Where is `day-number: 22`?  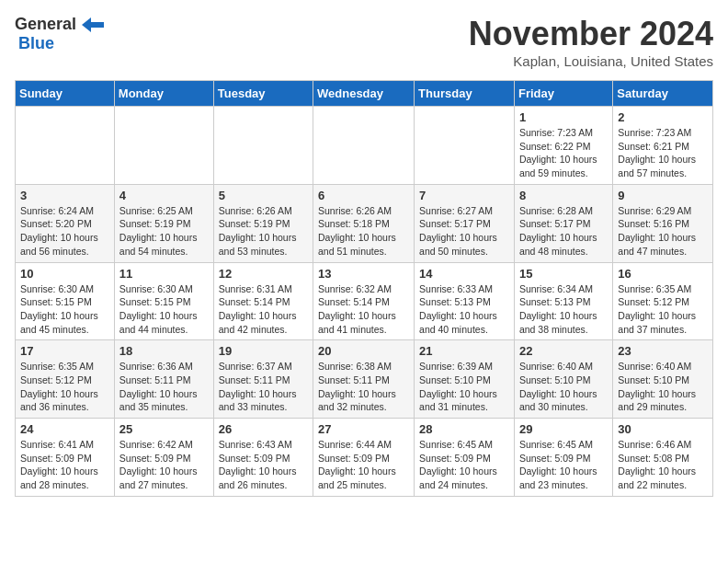 day-number: 22 is located at coordinates (563, 351).